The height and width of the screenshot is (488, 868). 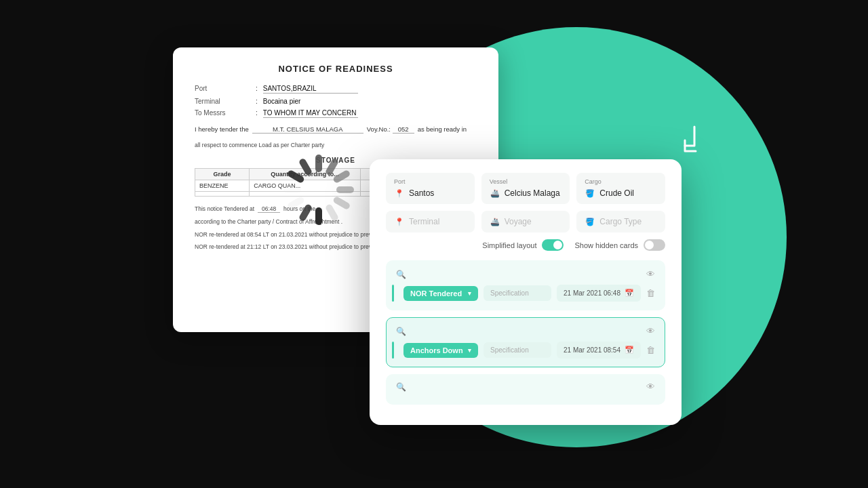 I want to click on cargo-icon: 🪣, so click(x=590, y=193).